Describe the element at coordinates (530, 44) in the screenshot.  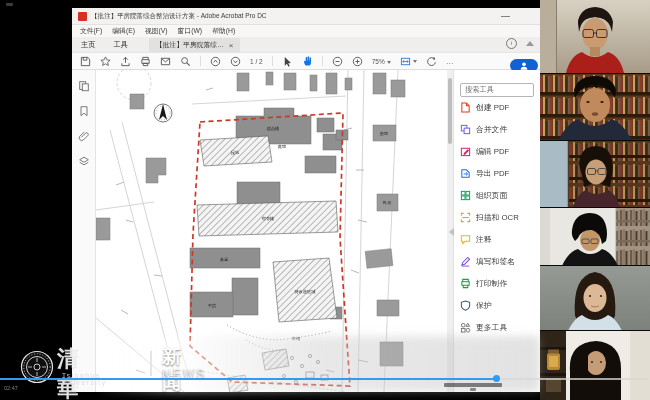
I see `collapse-up-icon` at that location.